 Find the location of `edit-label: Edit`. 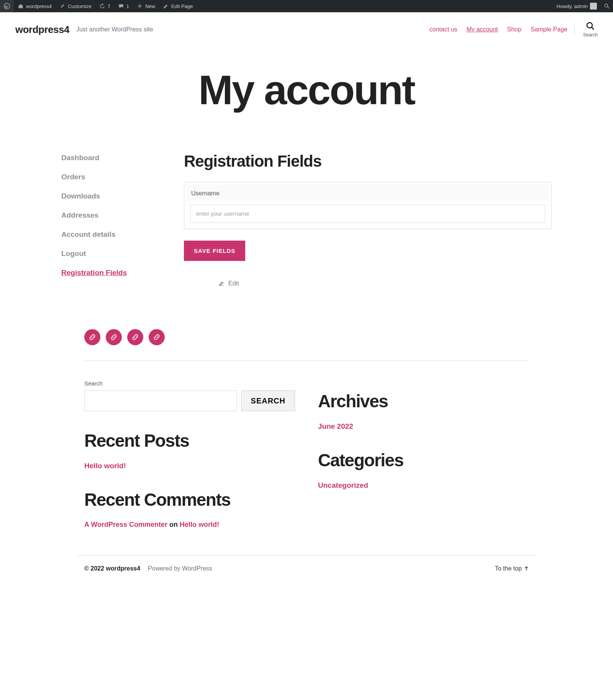

edit-label: Edit is located at coordinates (234, 284).